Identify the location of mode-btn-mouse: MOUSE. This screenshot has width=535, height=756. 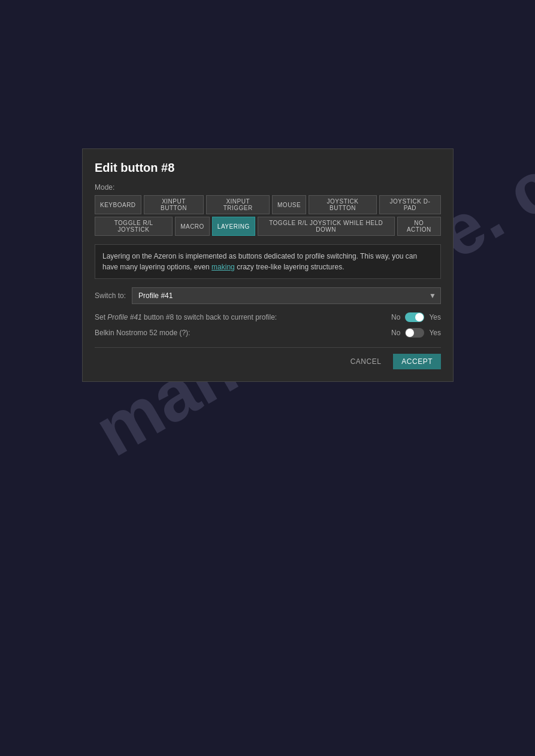
(289, 205).